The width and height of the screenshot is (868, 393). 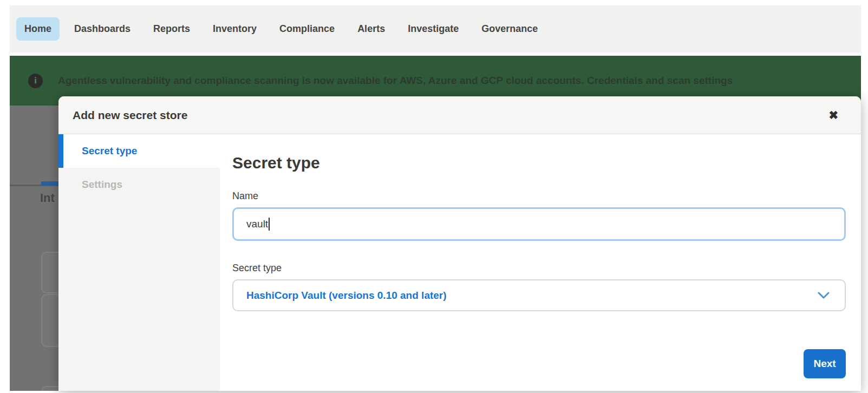 I want to click on name-input: vault, so click(x=539, y=224).